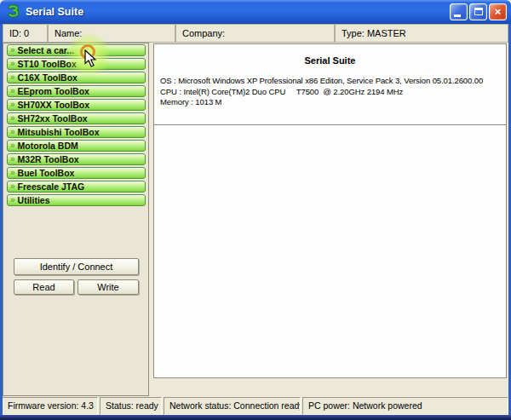 This screenshot has height=420, width=511. I want to click on sidebar-item-label: EEprom ToolBox, so click(54, 91).